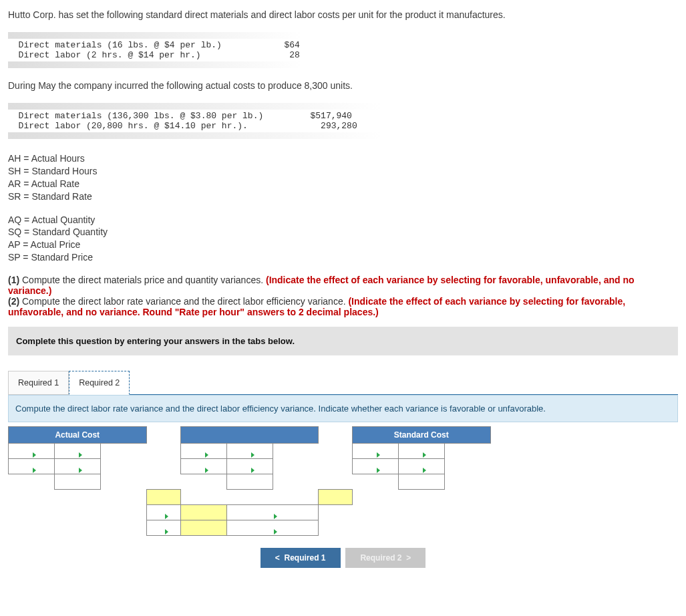 This screenshot has width=686, height=616. What do you see at coordinates (301, 558) in the screenshot?
I see `prev-button: < Required 1` at bounding box center [301, 558].